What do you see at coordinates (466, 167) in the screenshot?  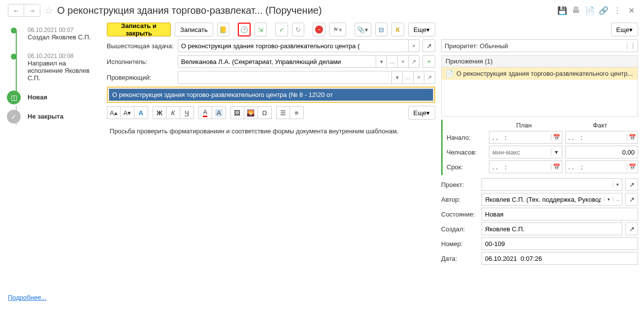 I see `due-label: Срок:` at bounding box center [466, 167].